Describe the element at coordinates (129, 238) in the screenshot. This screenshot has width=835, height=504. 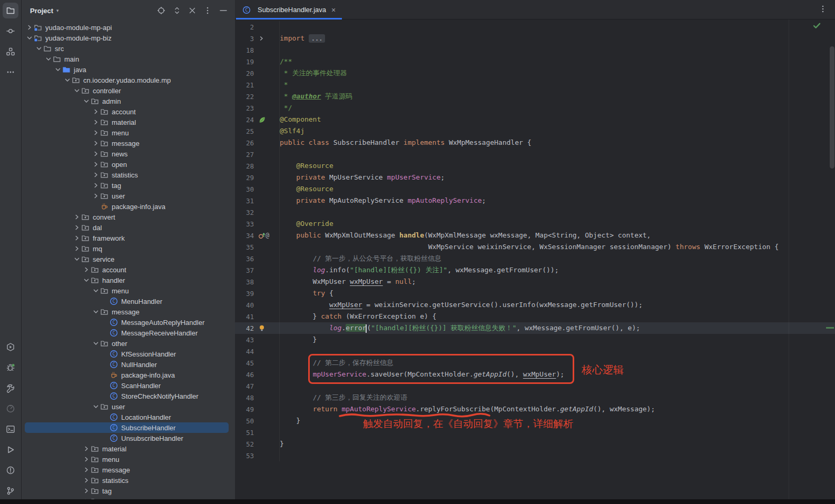
I see `tree-item-framework: framework` at that location.